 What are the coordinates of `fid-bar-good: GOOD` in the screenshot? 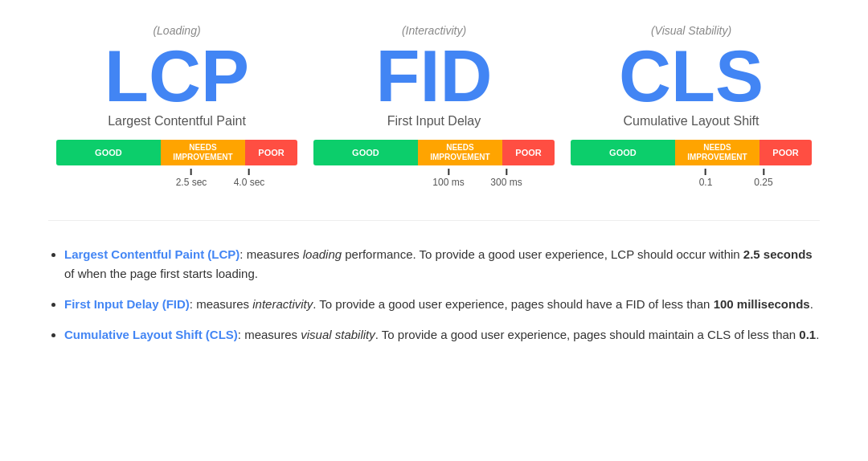 It's located at (366, 153).